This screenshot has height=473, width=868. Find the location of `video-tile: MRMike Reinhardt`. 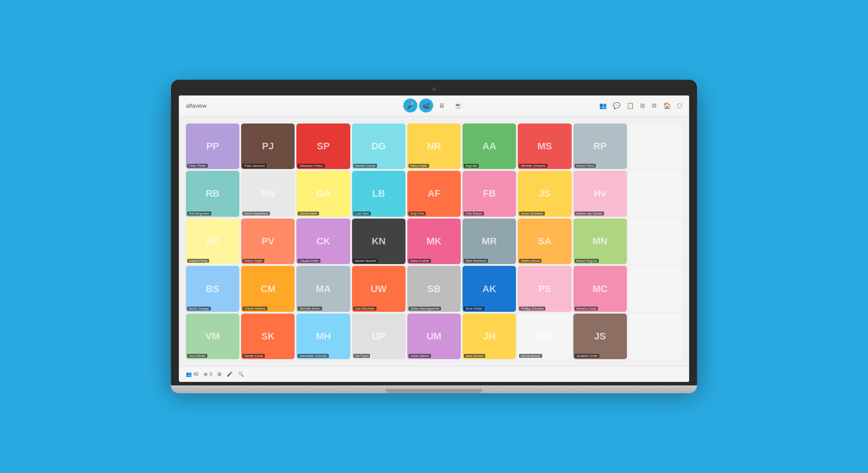

video-tile: MRMike Reinhardt is located at coordinates (489, 242).